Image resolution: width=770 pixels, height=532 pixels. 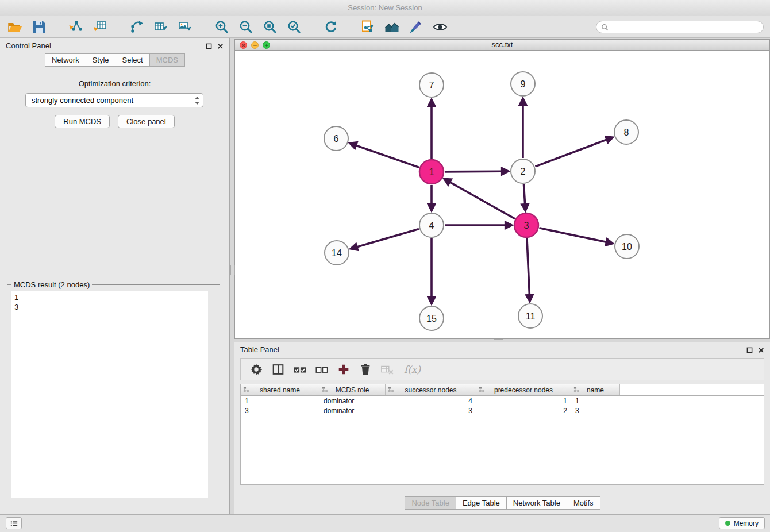 I want to click on mcds-result-title: MCDS result (2 nodes), so click(x=52, y=285).